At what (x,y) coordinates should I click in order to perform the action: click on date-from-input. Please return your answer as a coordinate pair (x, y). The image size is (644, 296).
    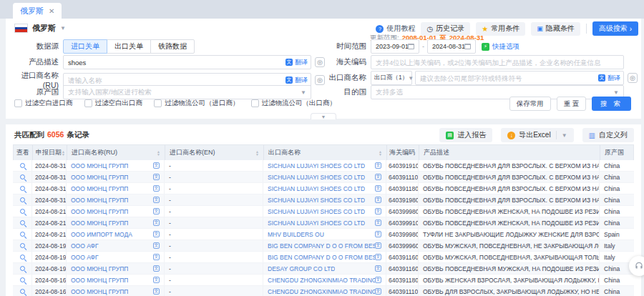
    Looking at the image, I should click on (392, 46).